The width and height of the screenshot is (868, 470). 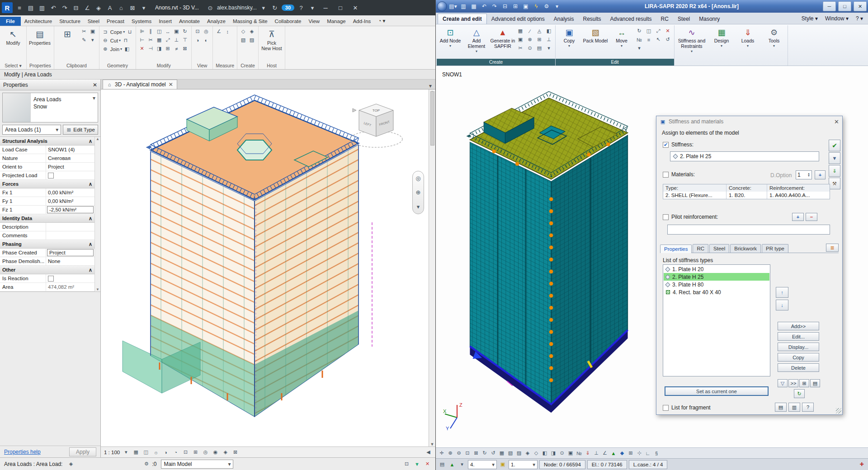 I want to click on previous-view-icon: ↺, so click(x=493, y=453).